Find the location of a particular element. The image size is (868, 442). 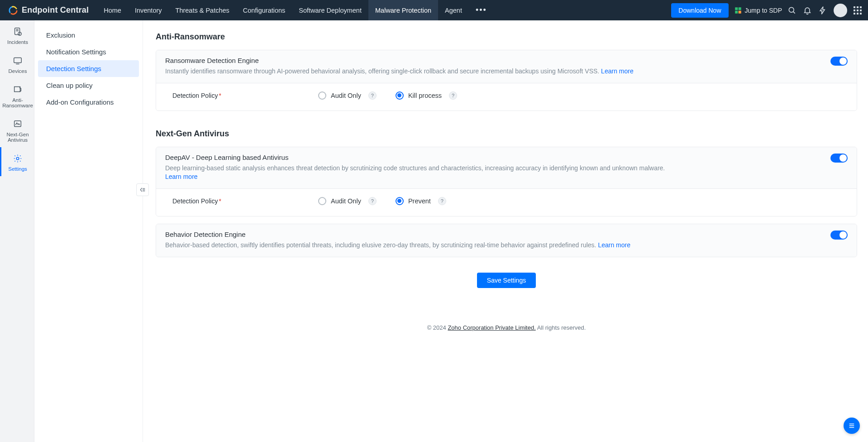

section-ngav-title: Next-Gen Antivirus is located at coordinates (506, 134).